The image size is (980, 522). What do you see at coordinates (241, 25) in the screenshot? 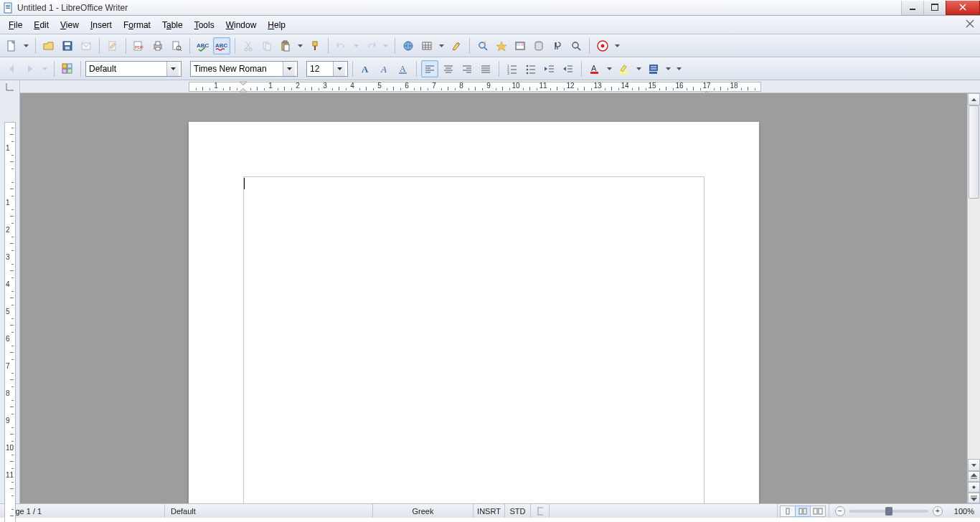
I see `menu-window: Window` at bounding box center [241, 25].